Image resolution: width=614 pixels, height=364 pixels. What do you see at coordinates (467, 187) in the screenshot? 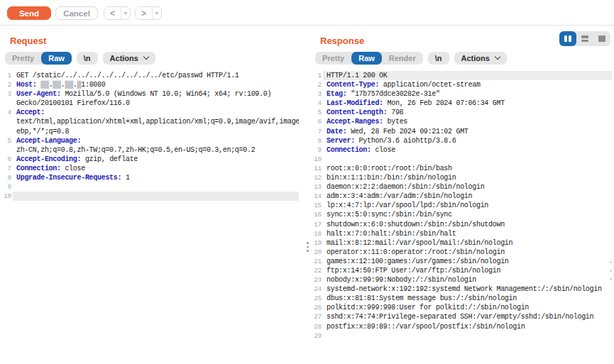
I see `code-text: daemon:x:2:2:daemon:/sbin:/sbin/nologin` at bounding box center [467, 187].